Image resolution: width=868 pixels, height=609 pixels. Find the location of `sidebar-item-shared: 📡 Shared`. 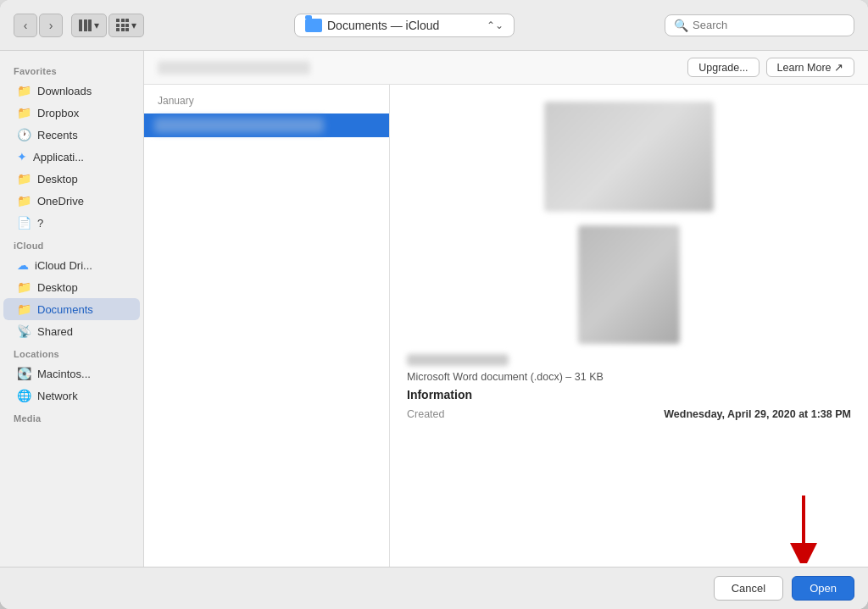

sidebar-item-shared: 📡 Shared is located at coordinates (71, 331).